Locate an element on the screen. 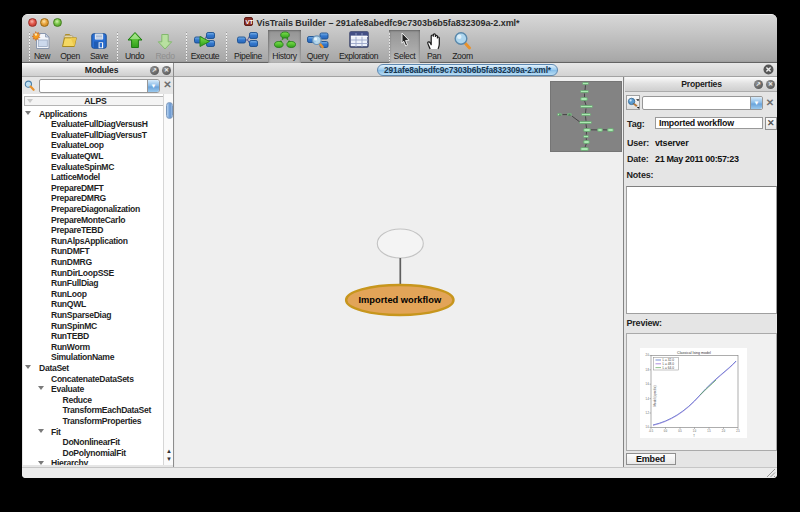 The height and width of the screenshot is (512, 800). svg-text: 1.6 is located at coordinates (647, 384).